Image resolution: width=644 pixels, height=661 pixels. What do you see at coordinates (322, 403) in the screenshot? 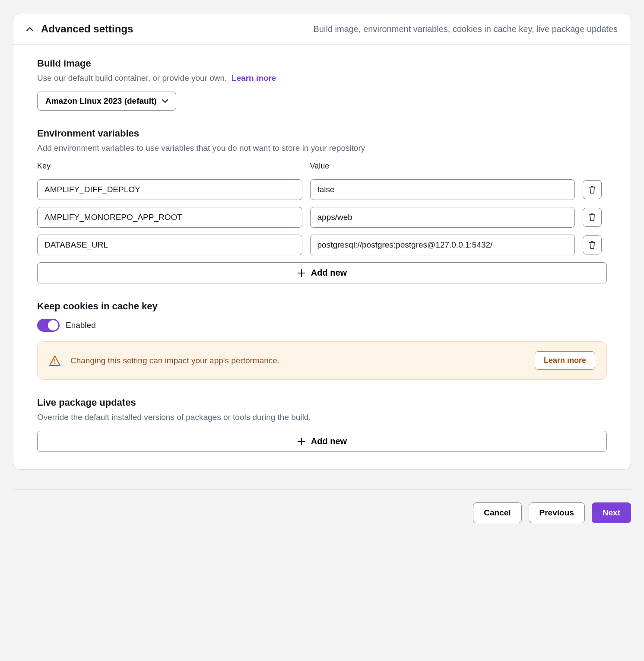
I see `live-pkg-title: Live package updates` at bounding box center [322, 403].